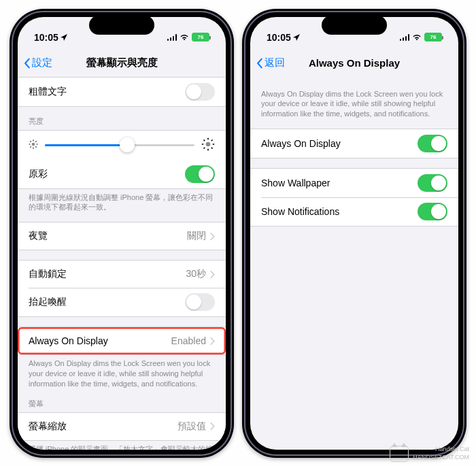 This screenshot has height=466, width=476. Describe the element at coordinates (38, 236) in the screenshot. I see `row-label: 夜覽` at that location.